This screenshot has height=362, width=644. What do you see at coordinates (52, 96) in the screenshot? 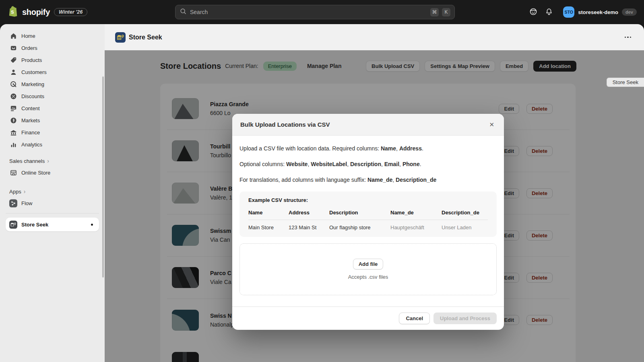
I see `sidebar-item-discounts: Discounts` at bounding box center [52, 96].